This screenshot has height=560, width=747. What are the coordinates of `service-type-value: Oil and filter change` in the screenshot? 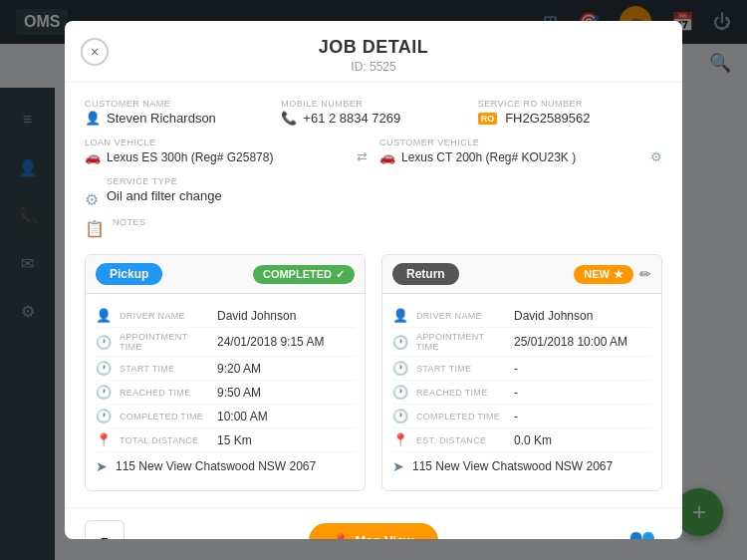 It's located at (164, 195).